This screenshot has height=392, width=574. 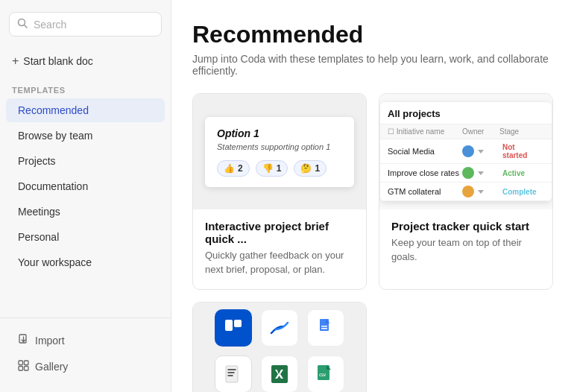 What do you see at coordinates (468, 151) in the screenshot?
I see `row1-avatar` at bounding box center [468, 151].